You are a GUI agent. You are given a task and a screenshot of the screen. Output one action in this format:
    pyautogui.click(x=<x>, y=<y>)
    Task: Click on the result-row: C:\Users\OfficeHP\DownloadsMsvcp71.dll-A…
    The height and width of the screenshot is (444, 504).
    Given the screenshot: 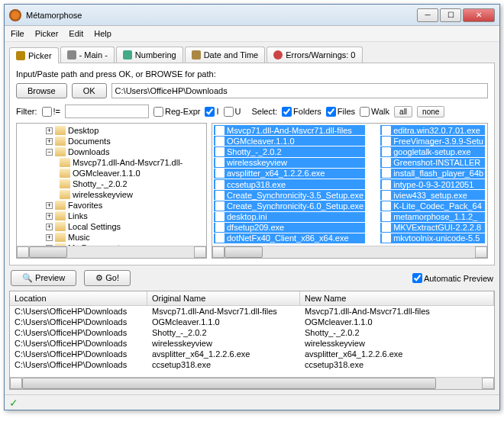 What is the action you would take?
    pyautogui.click(x=252, y=311)
    